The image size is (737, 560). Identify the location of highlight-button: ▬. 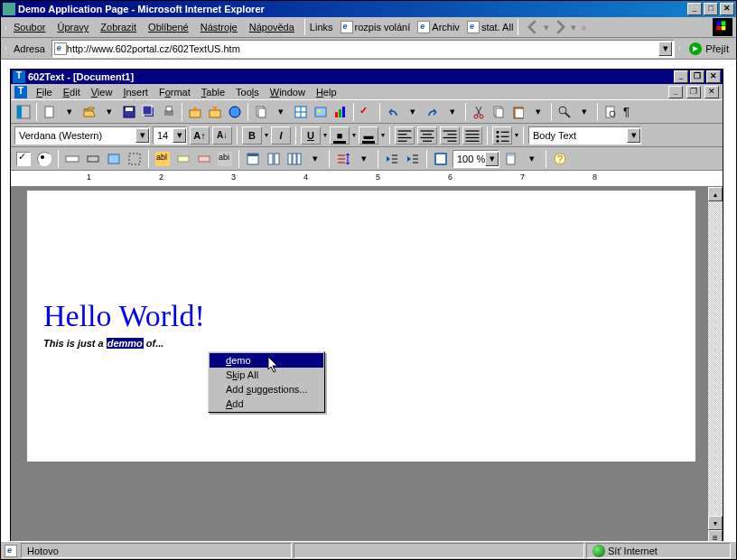
(368, 135).